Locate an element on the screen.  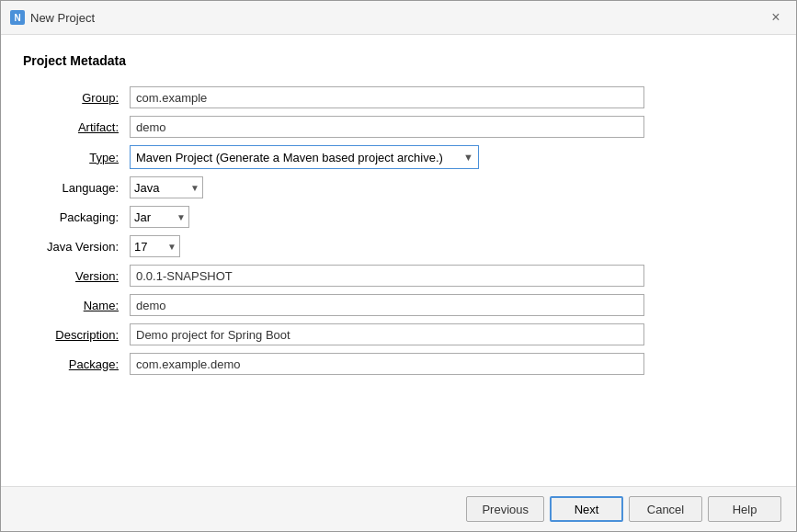
cancel-button: Cancel is located at coordinates (666, 509).